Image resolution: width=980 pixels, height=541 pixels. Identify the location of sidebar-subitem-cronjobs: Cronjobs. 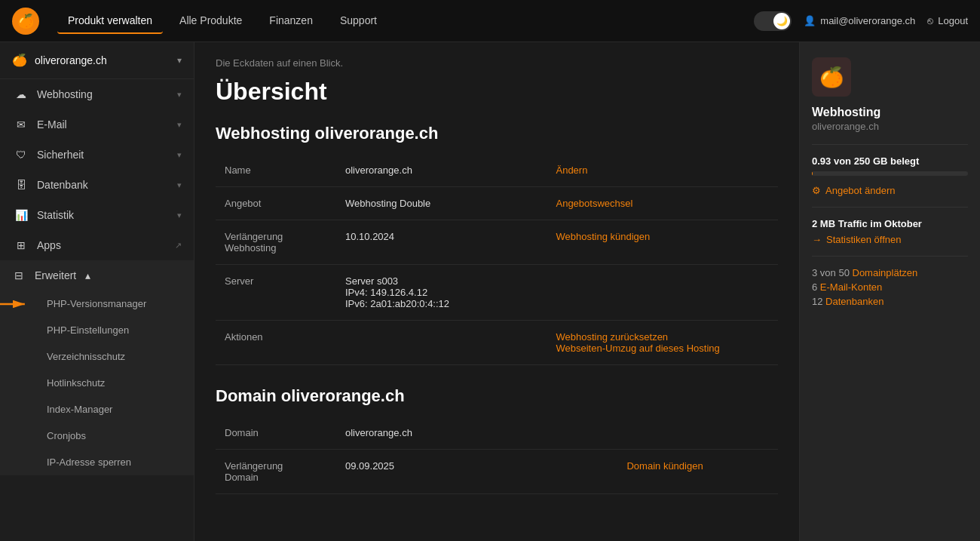
(115, 436).